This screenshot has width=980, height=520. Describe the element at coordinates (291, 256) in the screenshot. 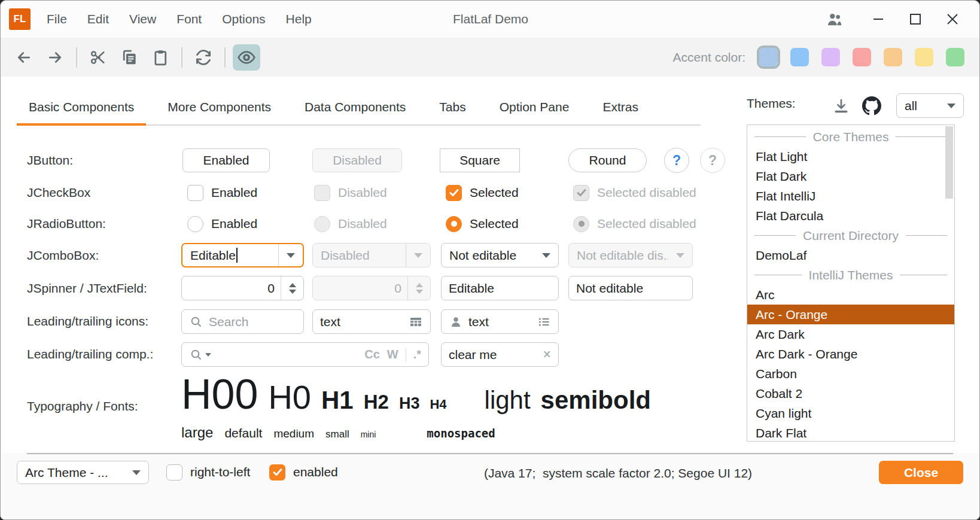

I see `chevron-down-icon` at that location.